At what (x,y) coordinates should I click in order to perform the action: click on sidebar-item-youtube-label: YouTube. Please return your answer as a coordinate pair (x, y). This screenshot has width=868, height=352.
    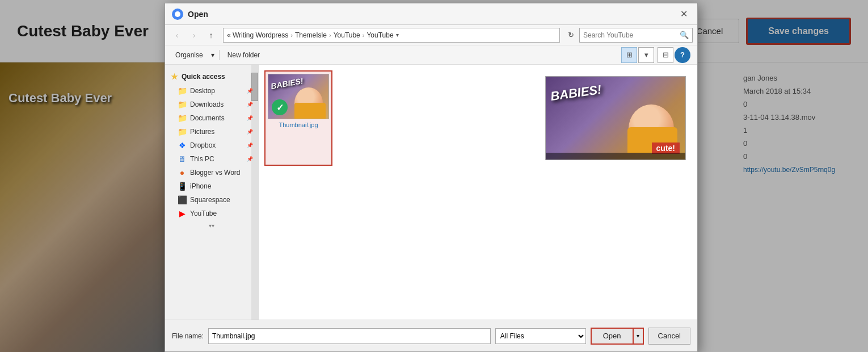
    Looking at the image, I should click on (203, 213).